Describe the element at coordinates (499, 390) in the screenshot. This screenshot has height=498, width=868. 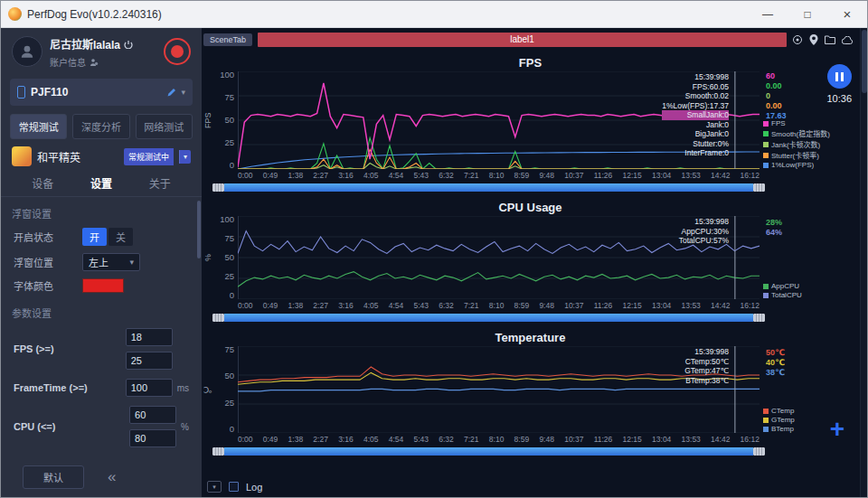
I see `temp-plot-area: 15:39:998CTemp:50℃GTemp:47℃BTemp:38℃` at that location.